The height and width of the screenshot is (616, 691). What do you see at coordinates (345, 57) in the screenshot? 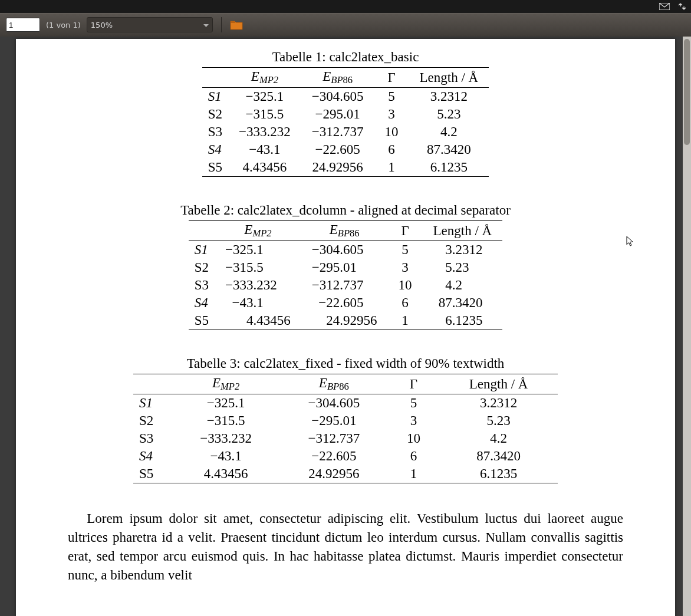
I see `table-1-caption: Tabelle 1: calc2latex_basic` at bounding box center [345, 57].